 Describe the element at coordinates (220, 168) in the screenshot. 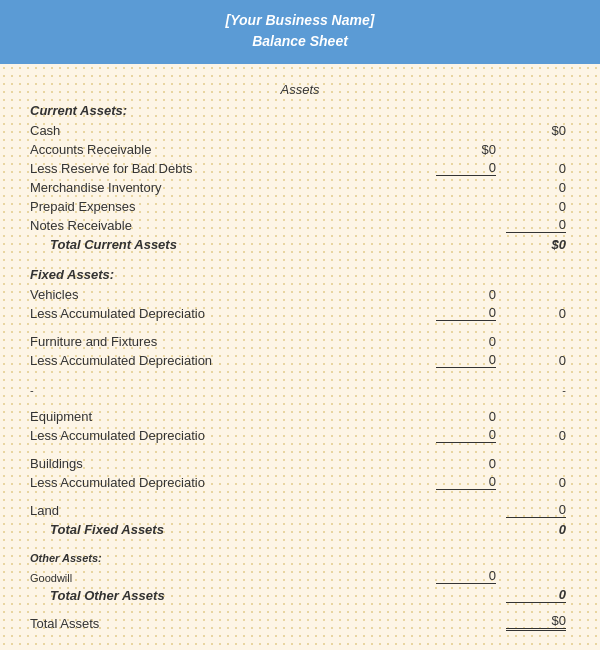

I see `less-reserve-label: Less Reserve for Bad Debts` at that location.